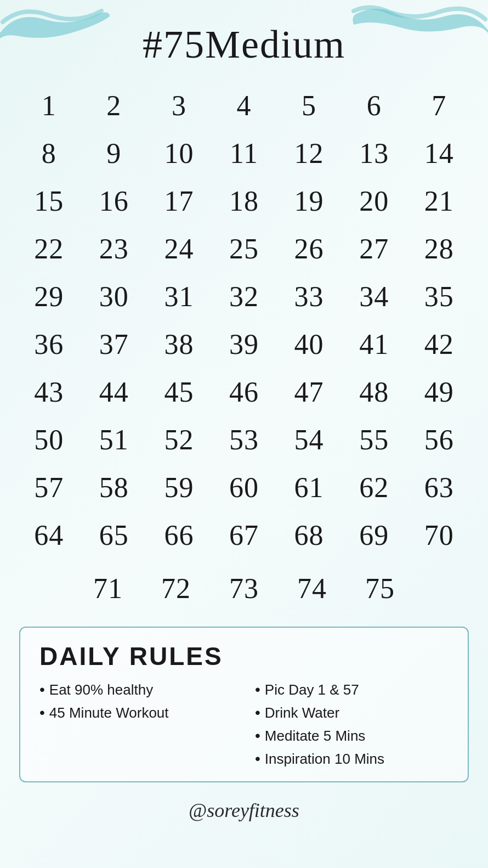 The height and width of the screenshot is (868, 488). What do you see at coordinates (179, 345) in the screenshot?
I see `number-cell: 38` at bounding box center [179, 345].